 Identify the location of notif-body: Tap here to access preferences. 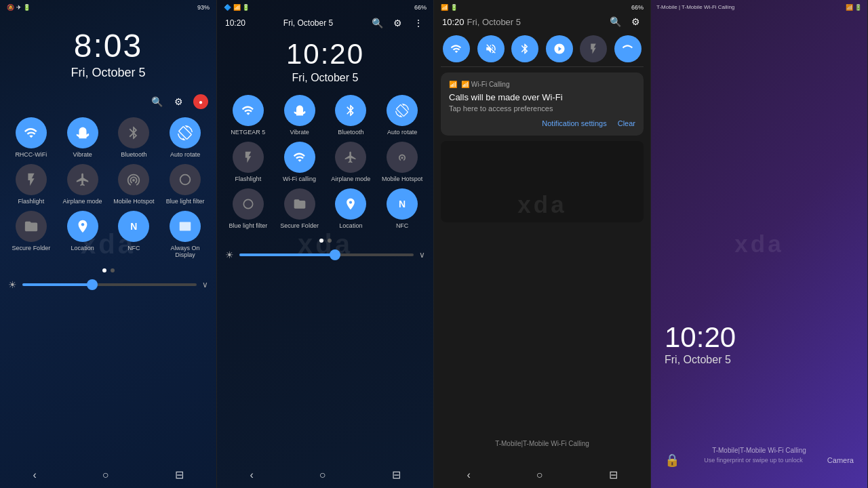
(542, 108).